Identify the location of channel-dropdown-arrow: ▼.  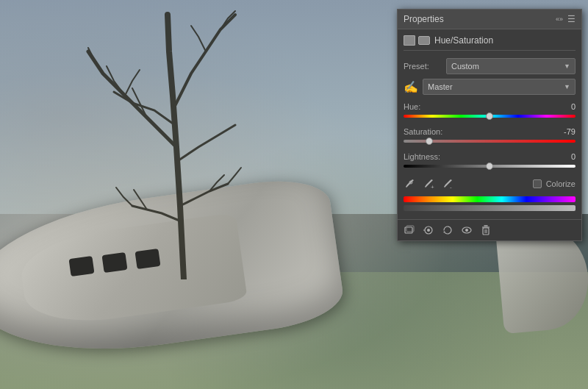
(567, 87).